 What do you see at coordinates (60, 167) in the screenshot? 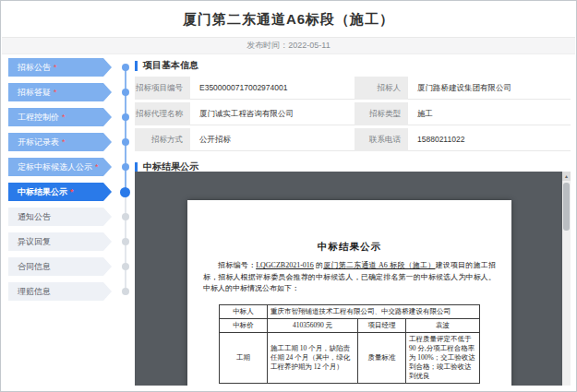
I see `sidebar-item-candidate-publicity: 定标中标候选人公示*` at bounding box center [60, 167].